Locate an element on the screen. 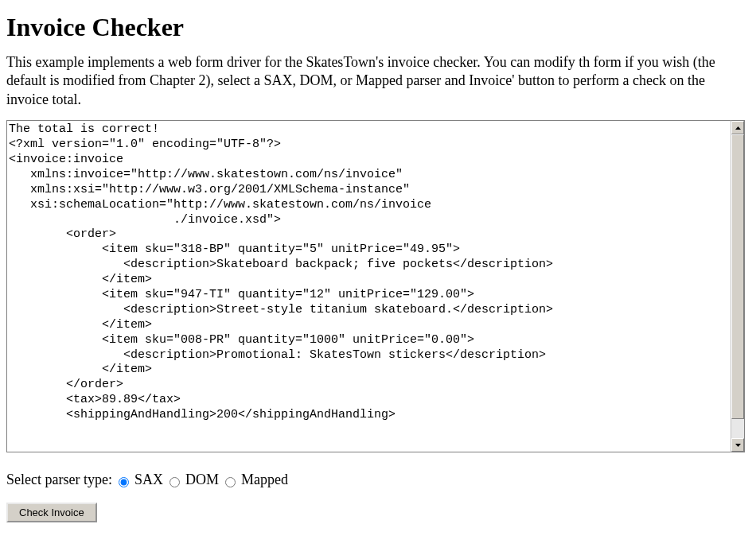 The width and height of the screenshot is (756, 559). scroll-track is located at coordinates (738, 286).